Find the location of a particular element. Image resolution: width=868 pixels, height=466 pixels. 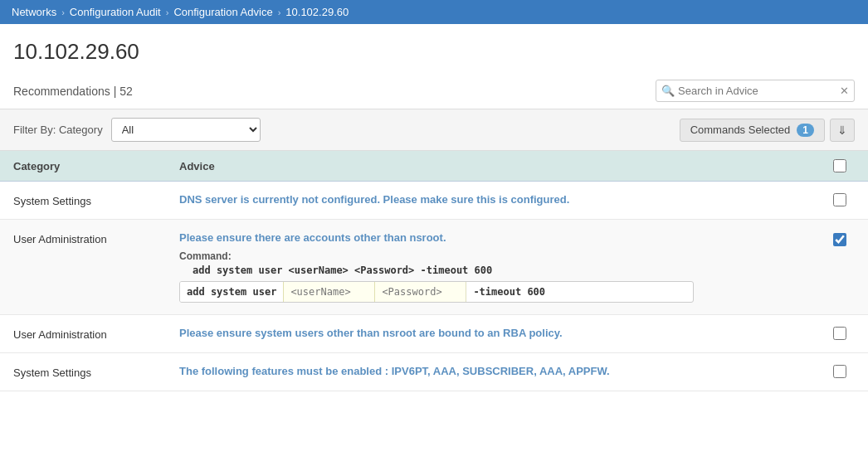

col-header-advice: Advice is located at coordinates (502, 166).